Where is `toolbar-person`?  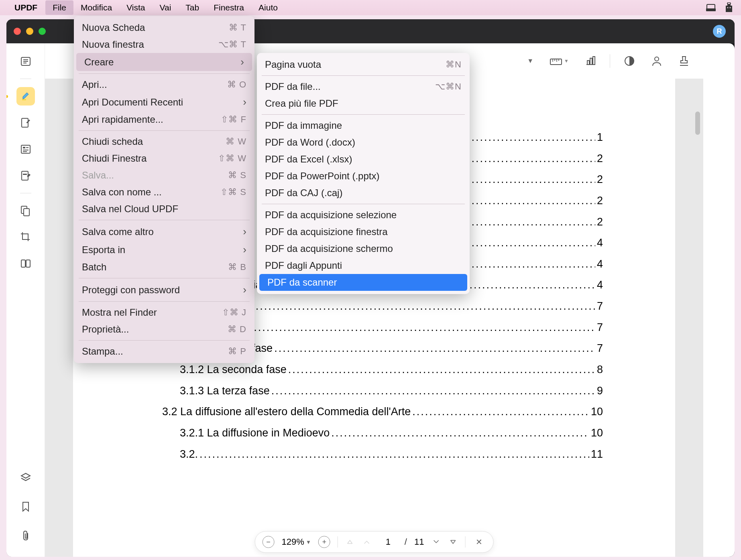 toolbar-person is located at coordinates (657, 61).